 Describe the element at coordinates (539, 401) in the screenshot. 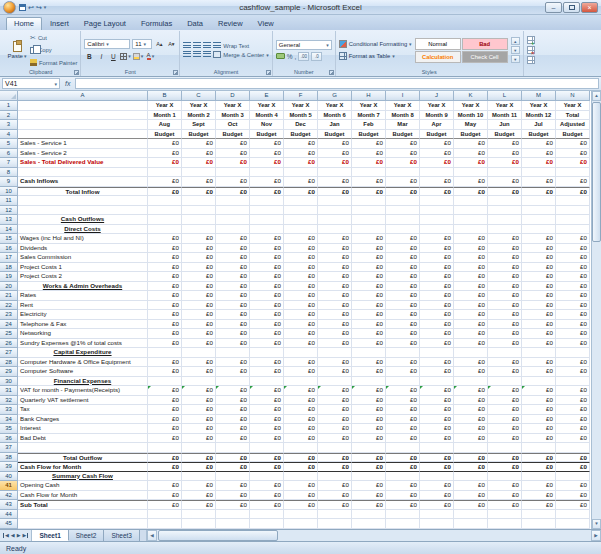

I see `cell-M32: £0` at that location.